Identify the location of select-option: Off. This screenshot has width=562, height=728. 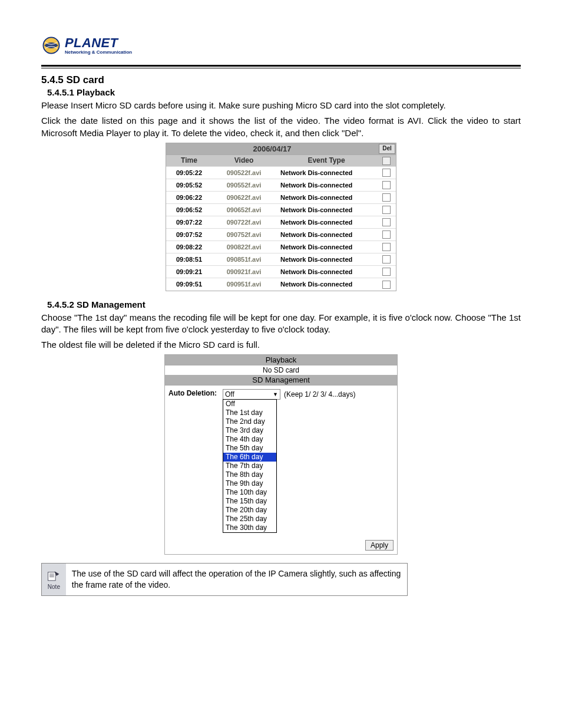
(250, 404).